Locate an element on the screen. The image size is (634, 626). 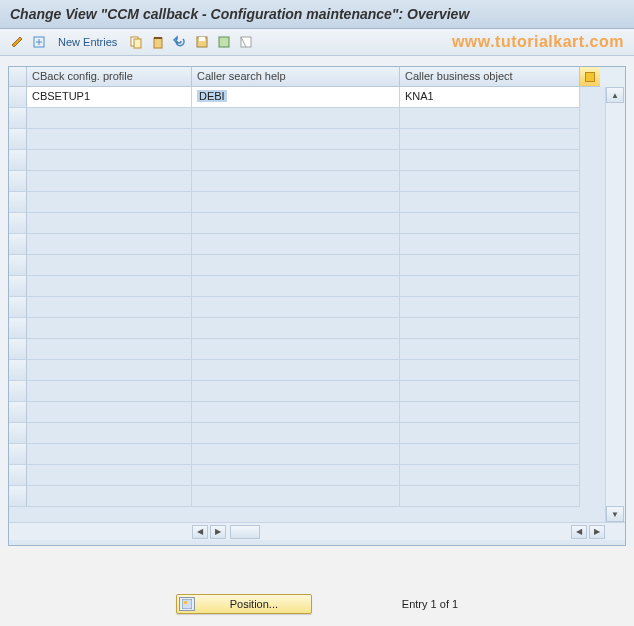
select-all-rows is located at coordinates (18, 77).